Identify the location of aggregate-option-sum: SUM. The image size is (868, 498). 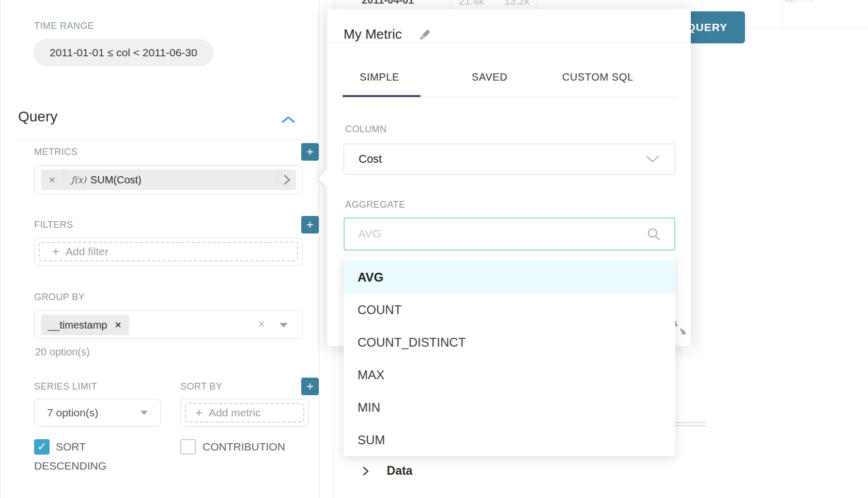
(509, 440).